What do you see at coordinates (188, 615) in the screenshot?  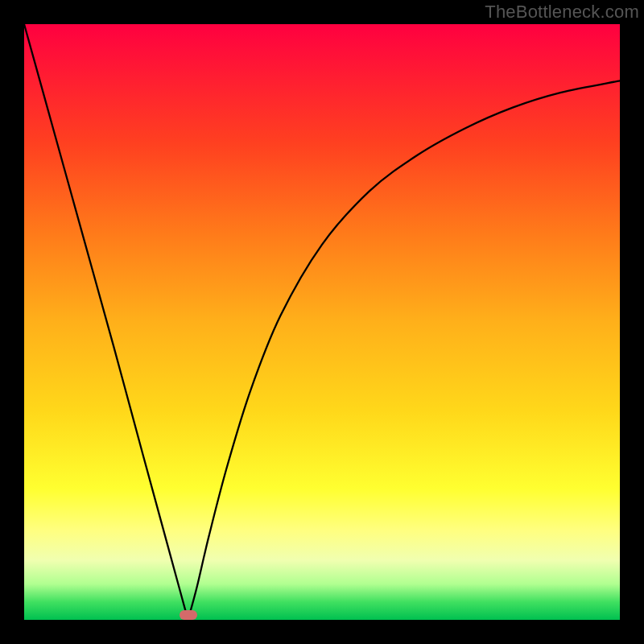 I see `notch-marker` at bounding box center [188, 615].